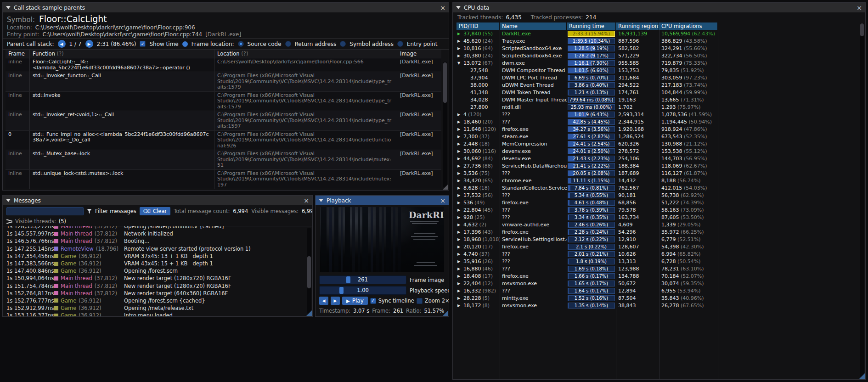 Image resolution: width=868 pixels, height=382 pixels. What do you see at coordinates (400, 44) in the screenshot?
I see `radio-entry-point` at bounding box center [400, 44].